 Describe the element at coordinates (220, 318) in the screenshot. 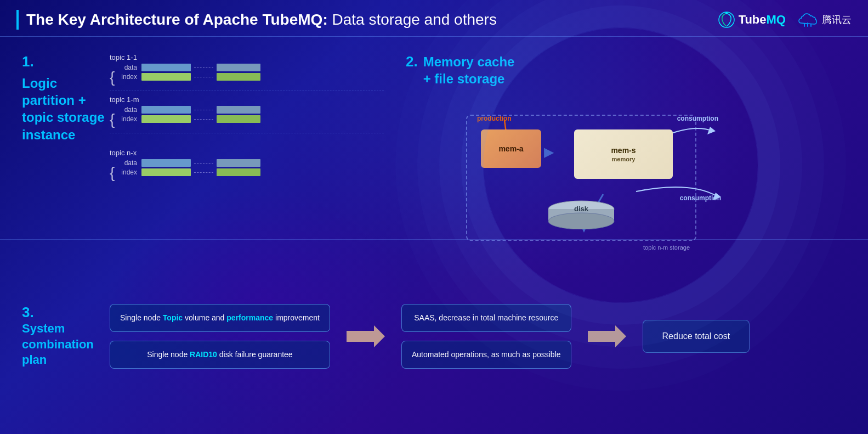

I see `flow-box-1: Single node Topic volume and performance…` at that location.